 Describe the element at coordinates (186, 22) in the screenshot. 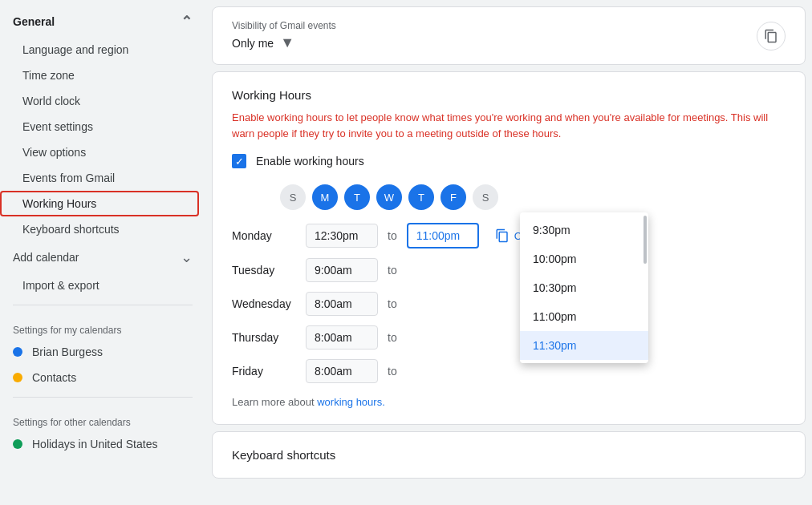

I see `chevron-up-icon: ⌃` at that location.